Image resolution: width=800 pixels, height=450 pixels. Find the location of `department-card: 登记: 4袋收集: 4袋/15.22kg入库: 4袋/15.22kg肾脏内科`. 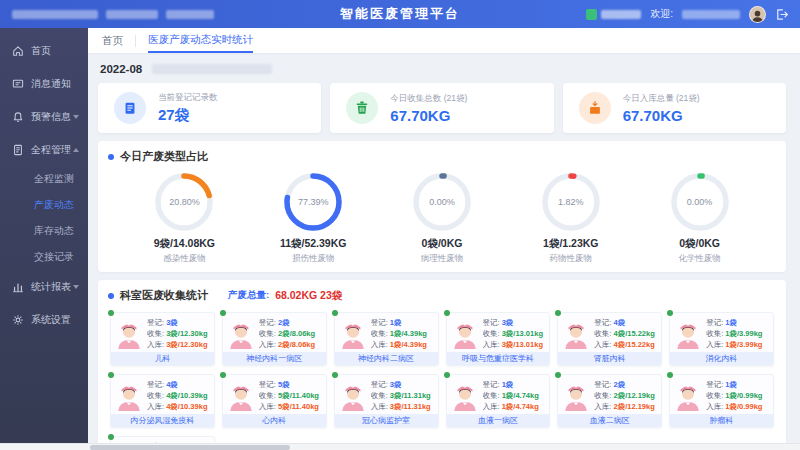

department-card: 登记: 4袋收集: 4袋/15.22kg入库: 4袋/15.22kg肾脏内科 is located at coordinates (610, 339).